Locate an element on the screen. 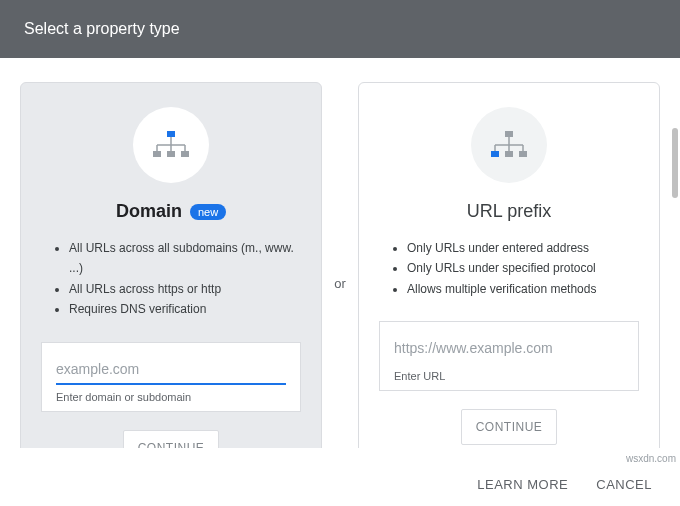  domain-title-row: Domain new is located at coordinates (171, 212).